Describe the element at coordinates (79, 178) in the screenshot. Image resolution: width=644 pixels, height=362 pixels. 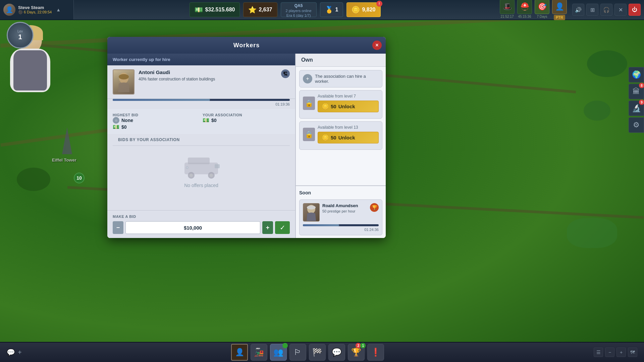
I see `map-number-badge: 10` at that location.